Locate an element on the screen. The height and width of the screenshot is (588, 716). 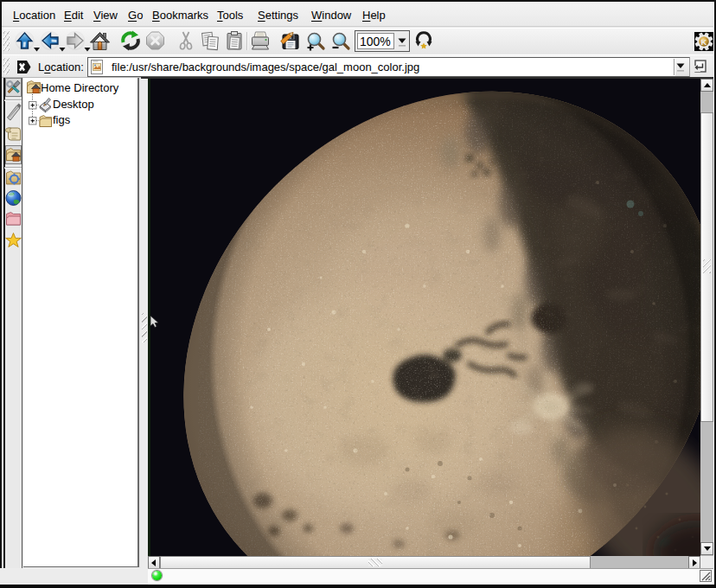
svg-text: K is located at coordinates (704, 42).